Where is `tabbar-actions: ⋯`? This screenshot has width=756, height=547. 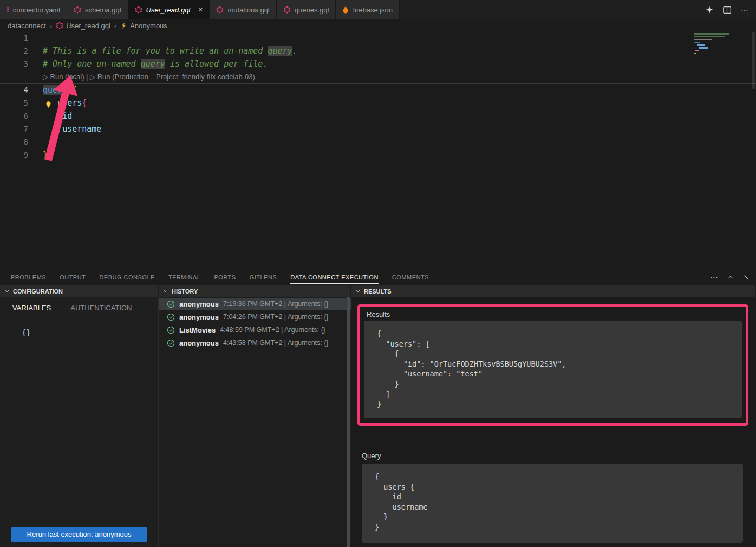
tabbar-actions: ⋯ is located at coordinates (731, 10).